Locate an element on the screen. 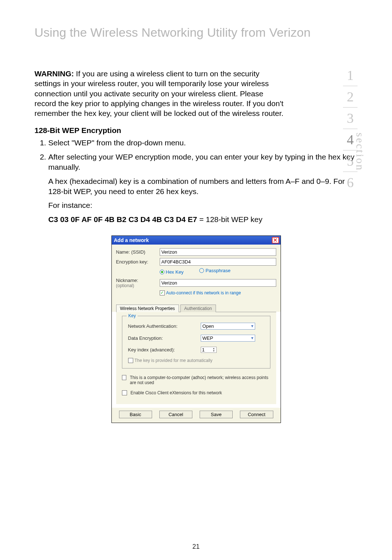 The image size is (392, 560). nav-6: 6 is located at coordinates (350, 182).